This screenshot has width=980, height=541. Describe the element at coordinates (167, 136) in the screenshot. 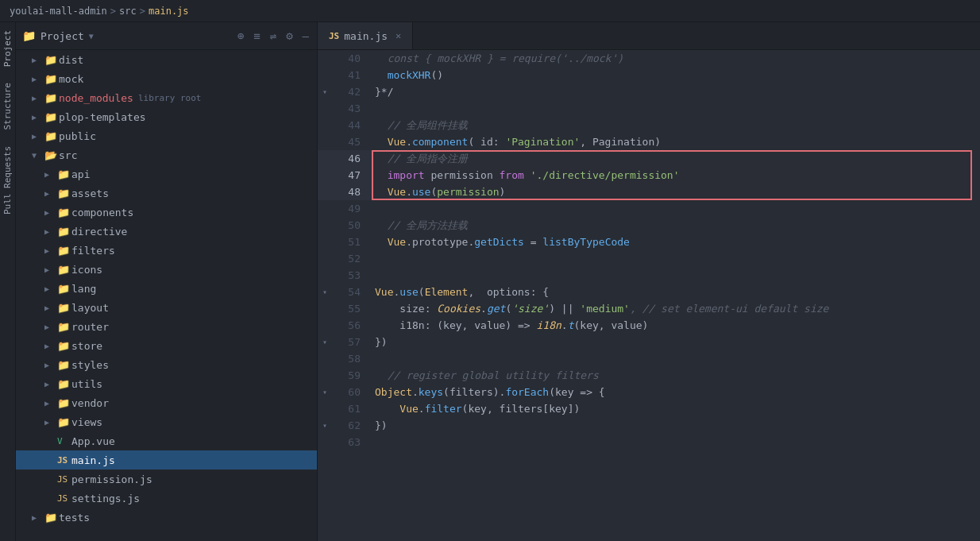

I see `tree-item-public: ▶ 📁 public` at that location.